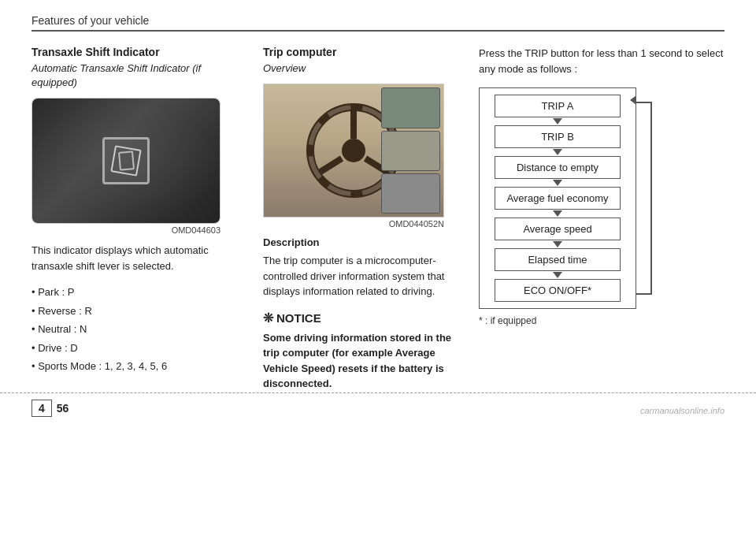 This screenshot has height=543, width=756. Describe the element at coordinates (558, 172) in the screenshot. I see `flow-item-distance: Distance to empty` at that location.